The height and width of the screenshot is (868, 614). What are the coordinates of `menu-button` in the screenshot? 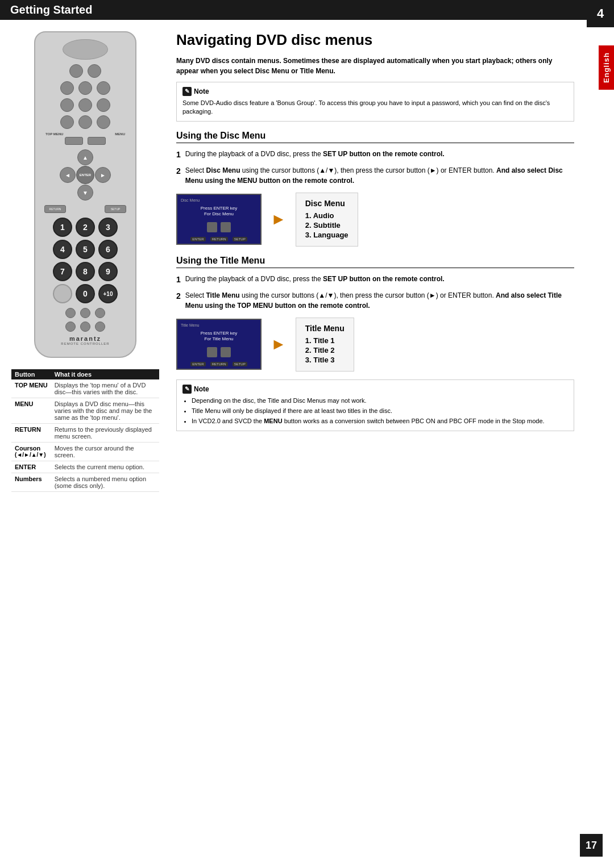 It's located at (97, 141).